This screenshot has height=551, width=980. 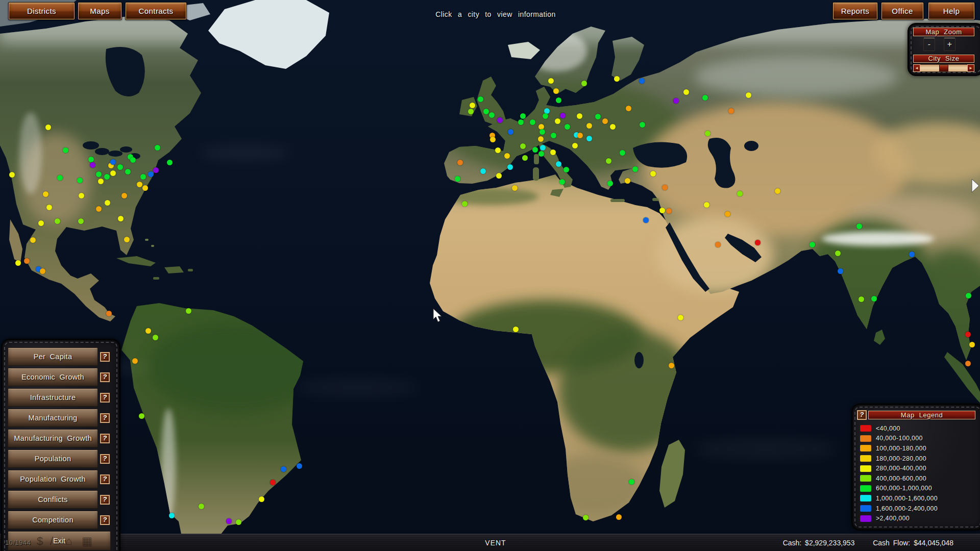 What do you see at coordinates (902, 11) in the screenshot?
I see `office-button: Office` at bounding box center [902, 11].